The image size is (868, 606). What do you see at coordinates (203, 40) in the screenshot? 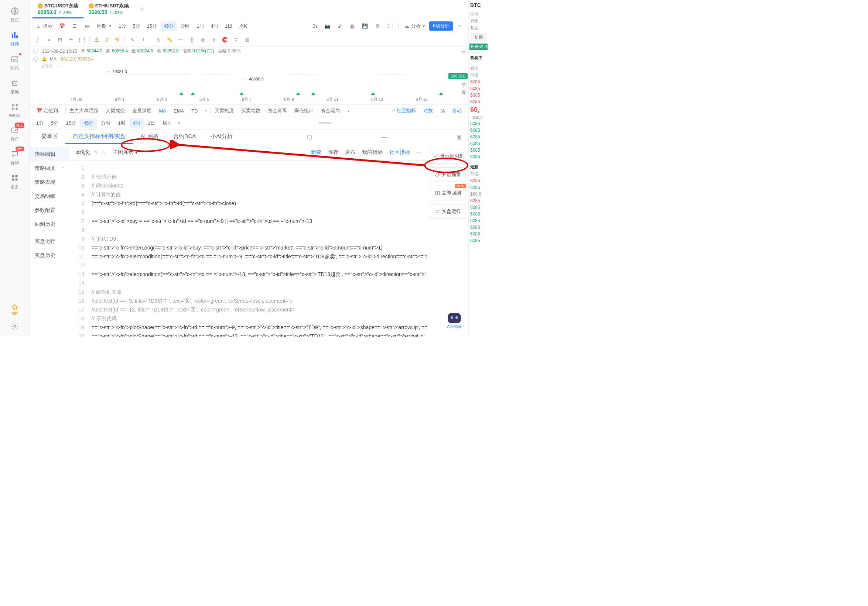
I see `draw-target: ◎` at bounding box center [203, 40].